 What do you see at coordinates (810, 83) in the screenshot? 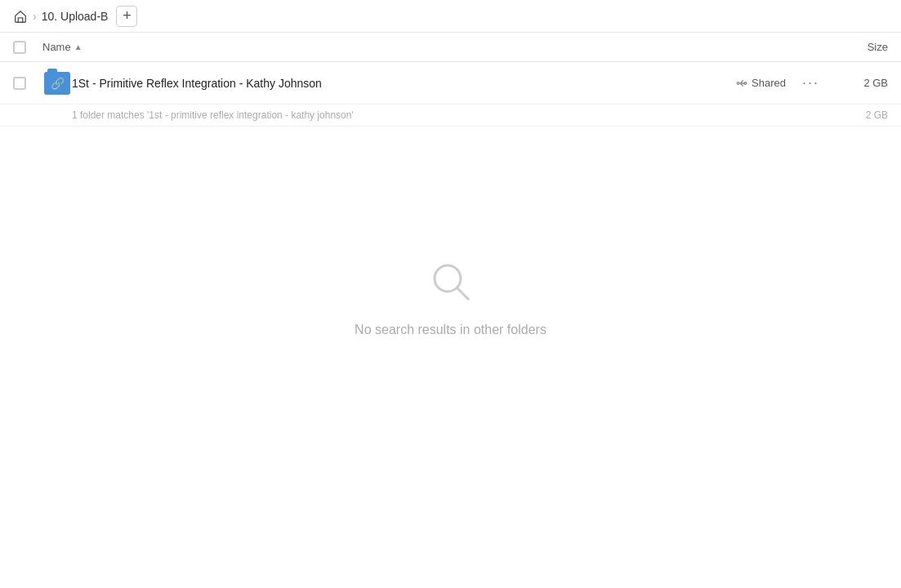
I see `more-menu-button: ···` at bounding box center [810, 83].